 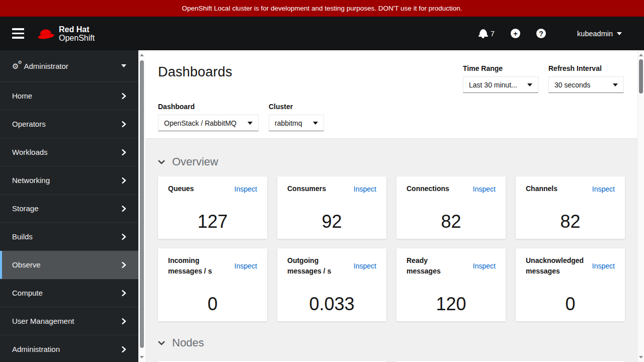 I want to click on sidebar-item-label: Administration, so click(x=36, y=349).